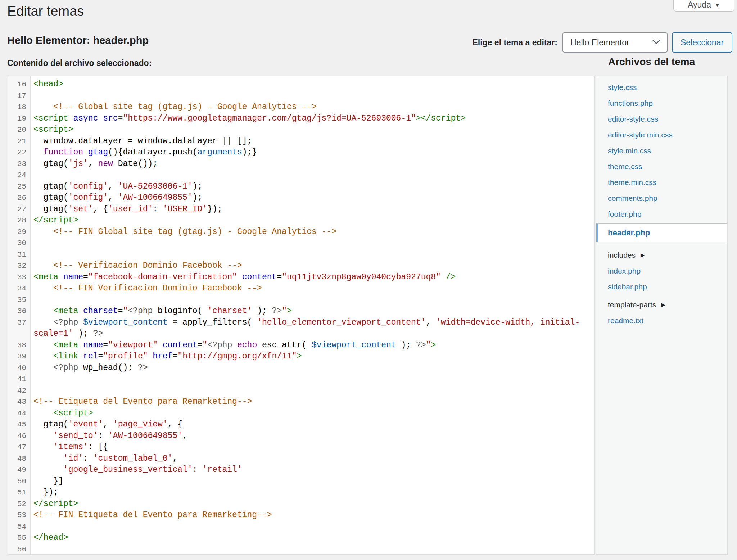  Describe the element at coordinates (312, 198) in the screenshot. I see `code-line: gtag('config', 'AW-1006649855');` at that location.